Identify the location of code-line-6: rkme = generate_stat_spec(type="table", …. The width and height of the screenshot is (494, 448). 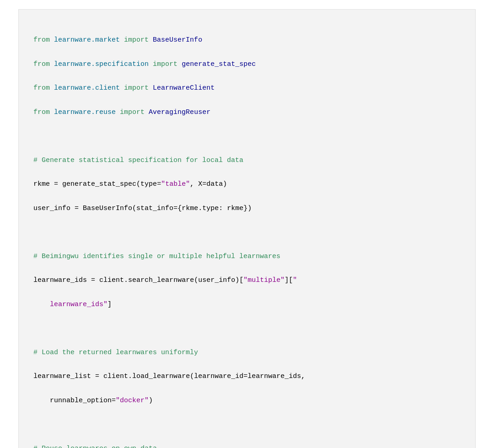
(247, 184).